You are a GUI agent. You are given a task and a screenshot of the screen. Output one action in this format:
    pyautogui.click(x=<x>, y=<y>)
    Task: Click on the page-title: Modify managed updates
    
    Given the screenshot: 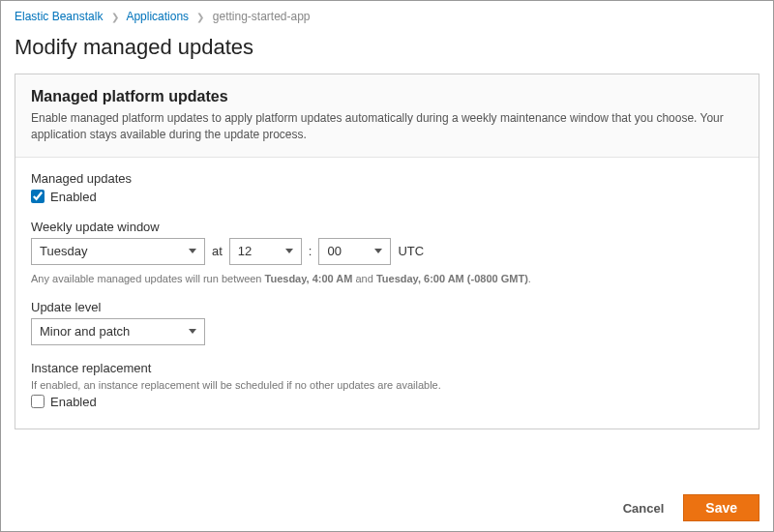 What is the action you would take?
    pyautogui.click(x=387, y=50)
    